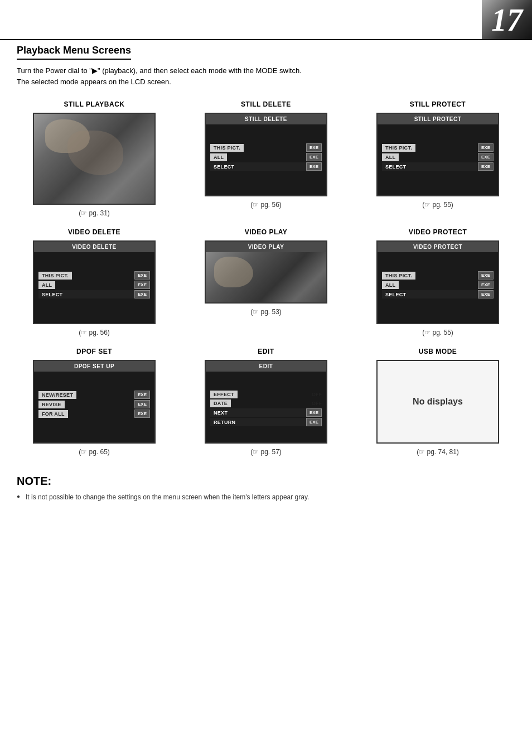 The width and height of the screenshot is (532, 756). Describe the element at coordinates (438, 282) in the screenshot. I see `video-protect-frame: VIDEO PROTECT THIS PICT. EXE ALL EXE SEL…` at that location.